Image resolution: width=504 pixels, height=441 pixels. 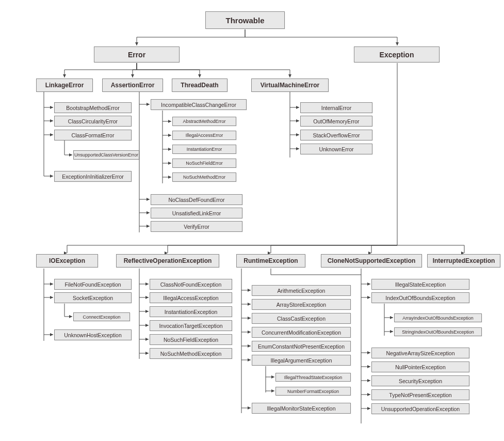 What do you see at coordinates (191, 312) in the screenshot?
I see `node-instantiation-exception: InstantiationException` at bounding box center [191, 312].